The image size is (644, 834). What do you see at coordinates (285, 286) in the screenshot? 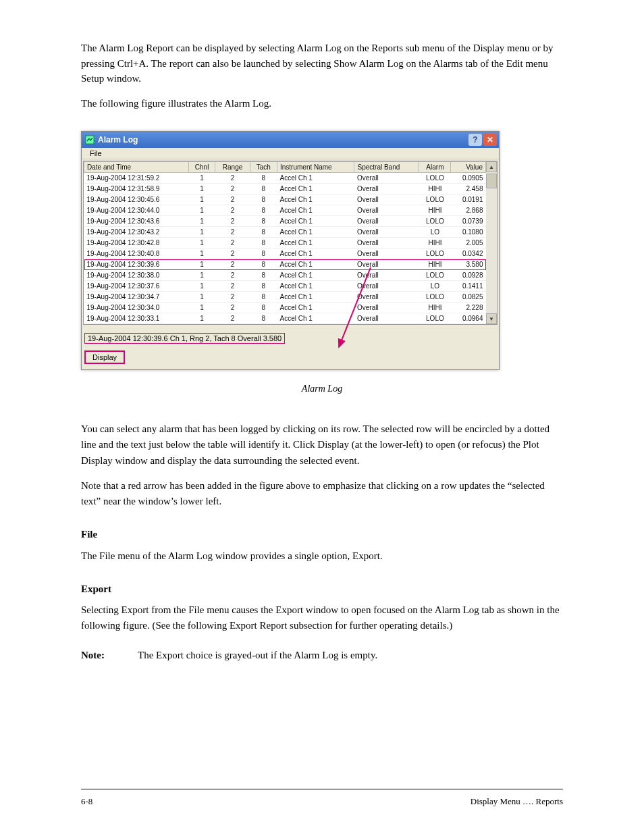
I see `table-row: 19-Aug-2004 12:30:37.6128Accel Ch 1Overa…` at bounding box center [285, 286].